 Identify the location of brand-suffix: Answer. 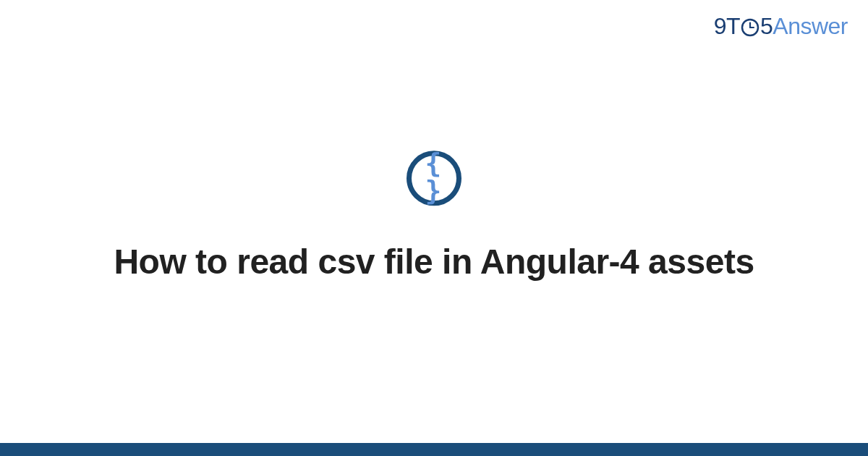
(810, 26).